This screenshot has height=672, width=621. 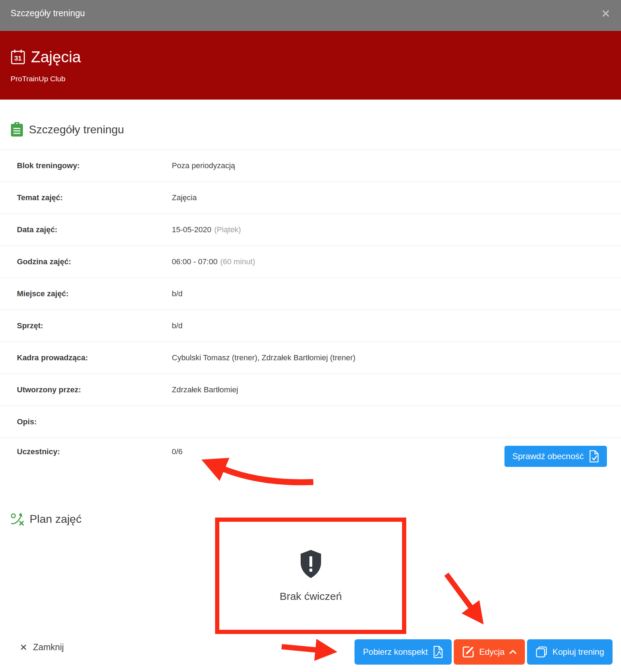 I want to click on detail-value-text: 06:00 - 07:00, so click(x=195, y=262).